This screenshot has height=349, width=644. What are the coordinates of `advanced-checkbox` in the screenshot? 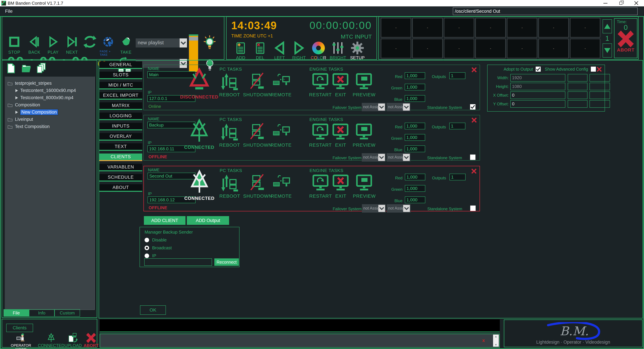 It's located at (593, 69).